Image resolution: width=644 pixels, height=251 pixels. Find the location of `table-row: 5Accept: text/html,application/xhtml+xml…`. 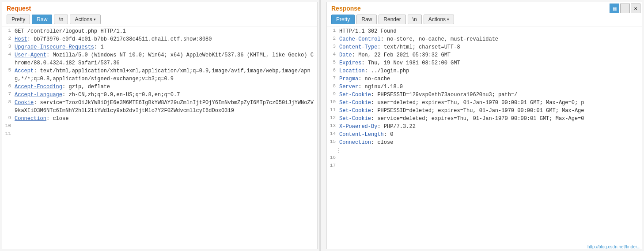

table-row: 5Accept: text/html,application/xhtml+xml… is located at coordinates (160, 75).